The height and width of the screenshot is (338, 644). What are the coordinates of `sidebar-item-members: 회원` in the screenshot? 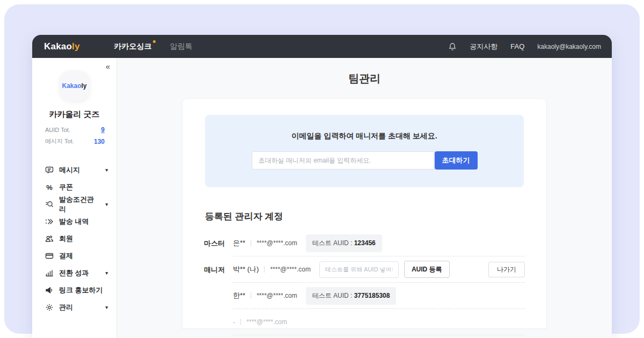 It's located at (76, 239).